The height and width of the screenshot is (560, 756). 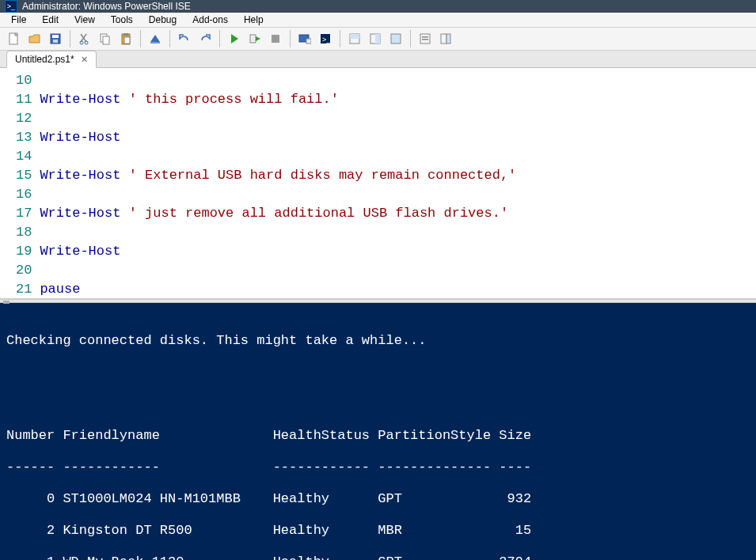 What do you see at coordinates (375, 39) in the screenshot?
I see `show-script-right-button` at bounding box center [375, 39].